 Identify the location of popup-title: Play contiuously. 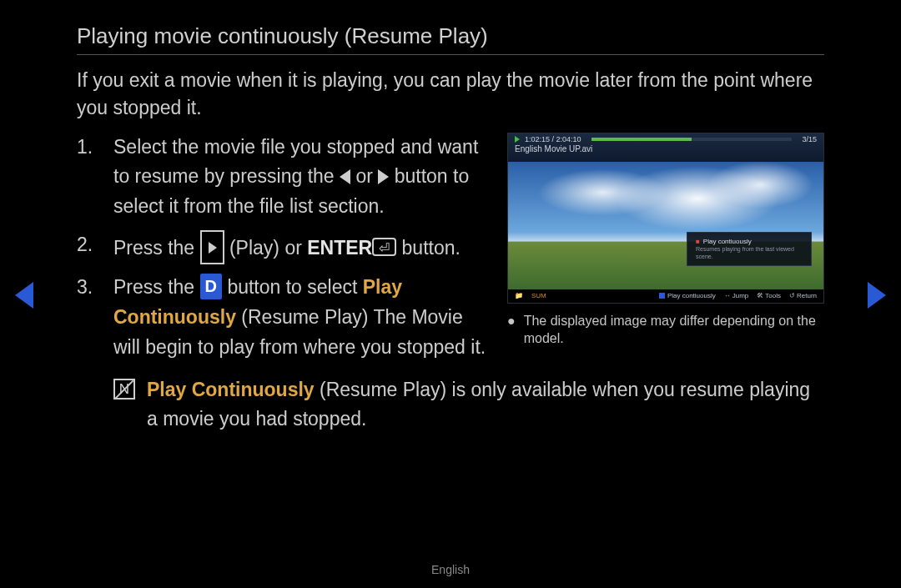
(727, 242).